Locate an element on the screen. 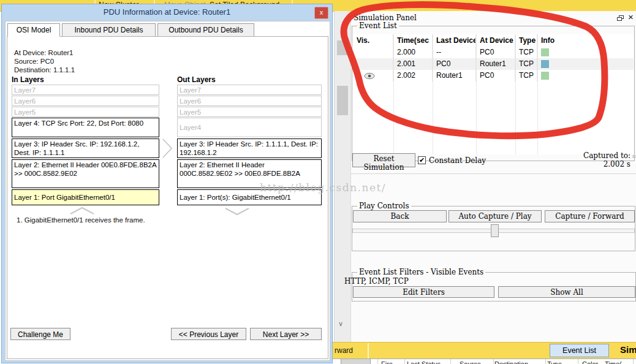 This screenshot has width=636, height=364. out-layer-7: Layer7 is located at coordinates (249, 89).